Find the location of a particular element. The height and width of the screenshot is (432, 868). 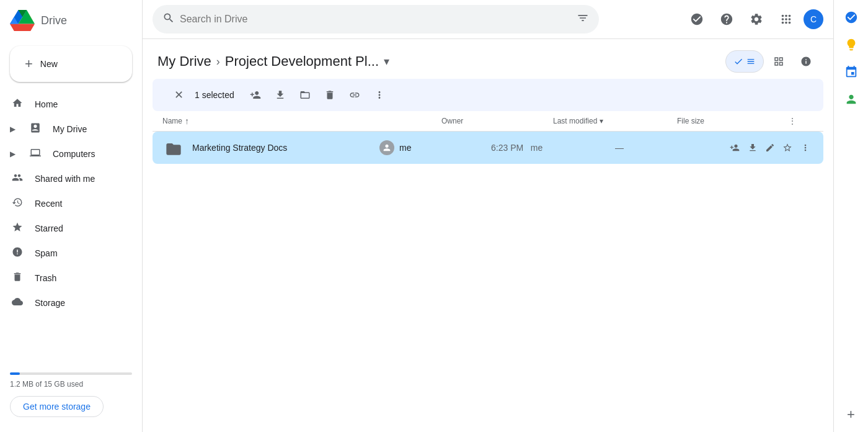

breadcrumb: My Drive › Project Development Pl... ▾ is located at coordinates (488, 59).